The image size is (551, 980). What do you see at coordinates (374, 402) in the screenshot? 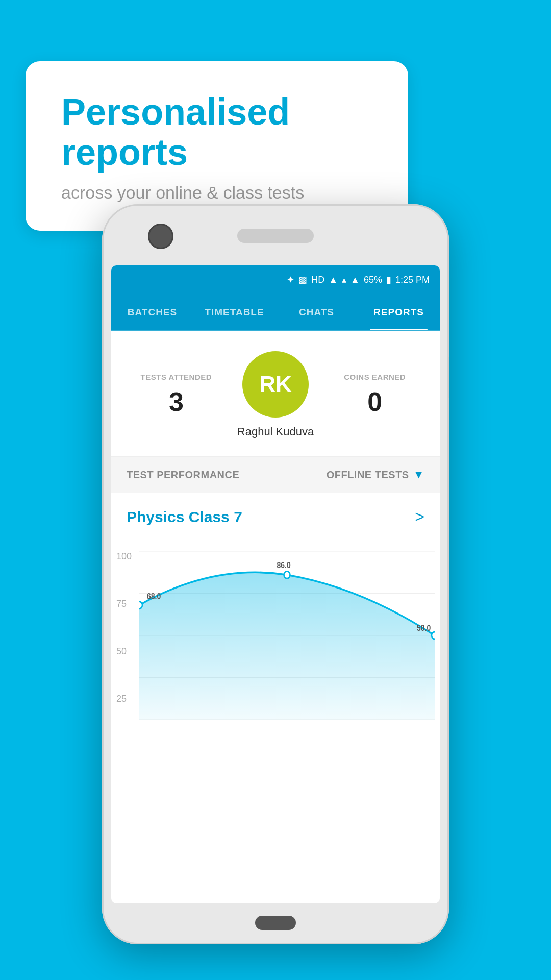
I see `coins-earned-value: 0` at bounding box center [374, 402].